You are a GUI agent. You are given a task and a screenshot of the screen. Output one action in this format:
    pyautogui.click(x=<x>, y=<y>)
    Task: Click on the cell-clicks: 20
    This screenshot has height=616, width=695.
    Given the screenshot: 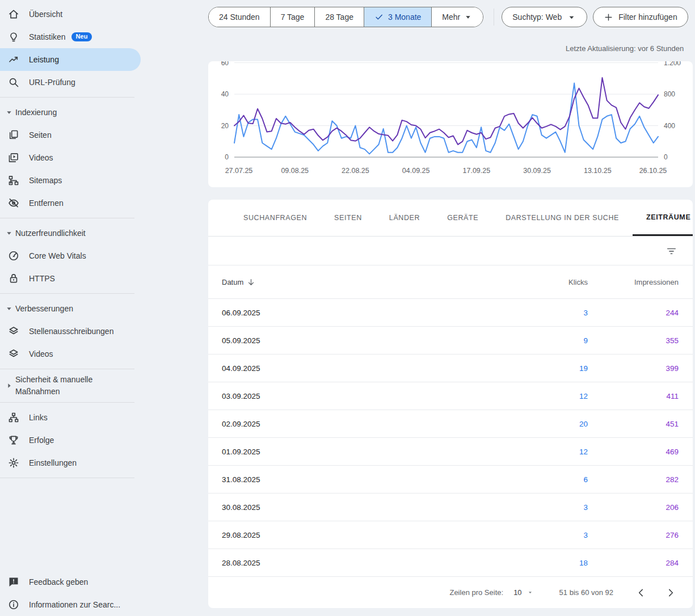 What is the action you would take?
    pyautogui.click(x=554, y=424)
    